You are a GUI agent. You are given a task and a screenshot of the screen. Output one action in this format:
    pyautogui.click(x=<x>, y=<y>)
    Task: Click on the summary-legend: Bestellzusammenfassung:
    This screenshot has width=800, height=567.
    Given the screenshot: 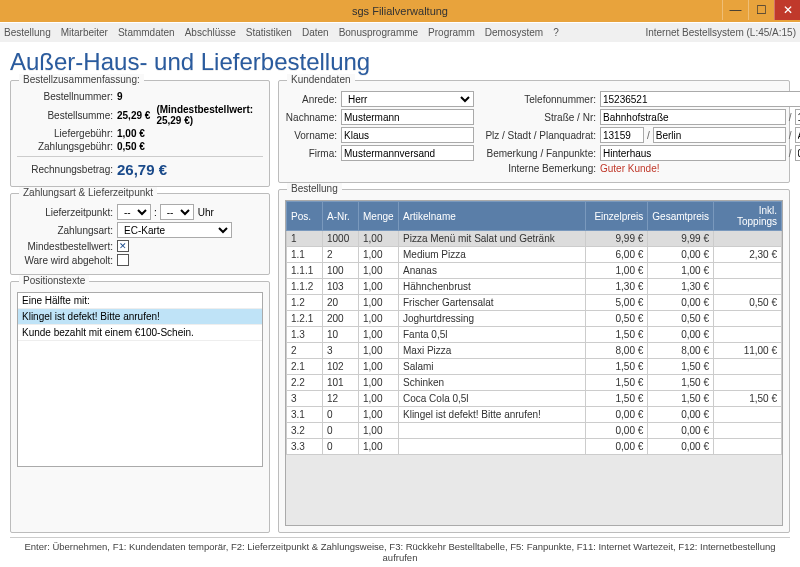 What is the action you would take?
    pyautogui.click(x=82, y=80)
    